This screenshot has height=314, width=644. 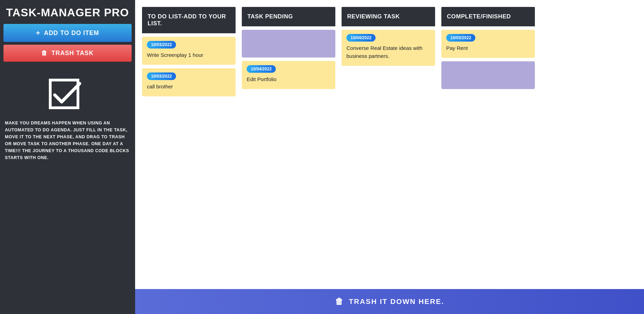 I want to click on footer-trash-label: TRASH IT DOWN HERE., so click(x=396, y=302).